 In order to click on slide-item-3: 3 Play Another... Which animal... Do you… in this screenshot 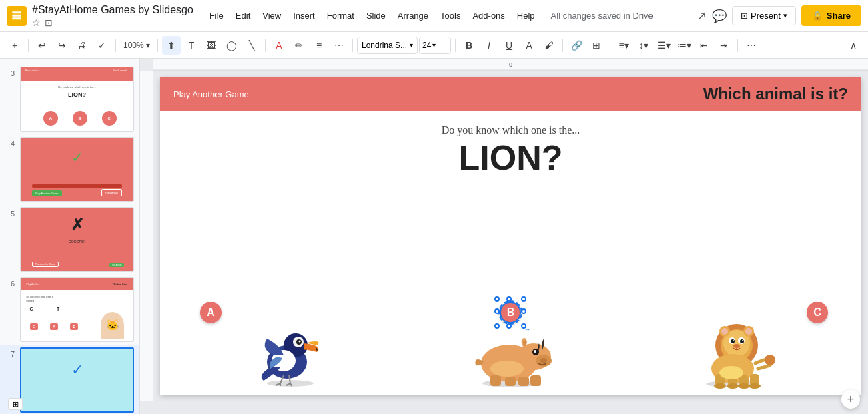, I will do `click(69, 99)`.